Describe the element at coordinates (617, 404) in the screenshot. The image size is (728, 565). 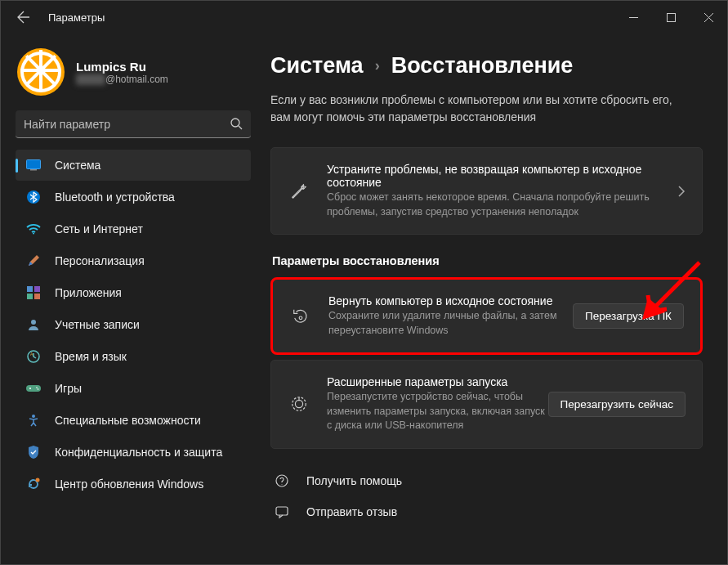
I see `restart-now-button: Перезагрузить сейчас` at that location.